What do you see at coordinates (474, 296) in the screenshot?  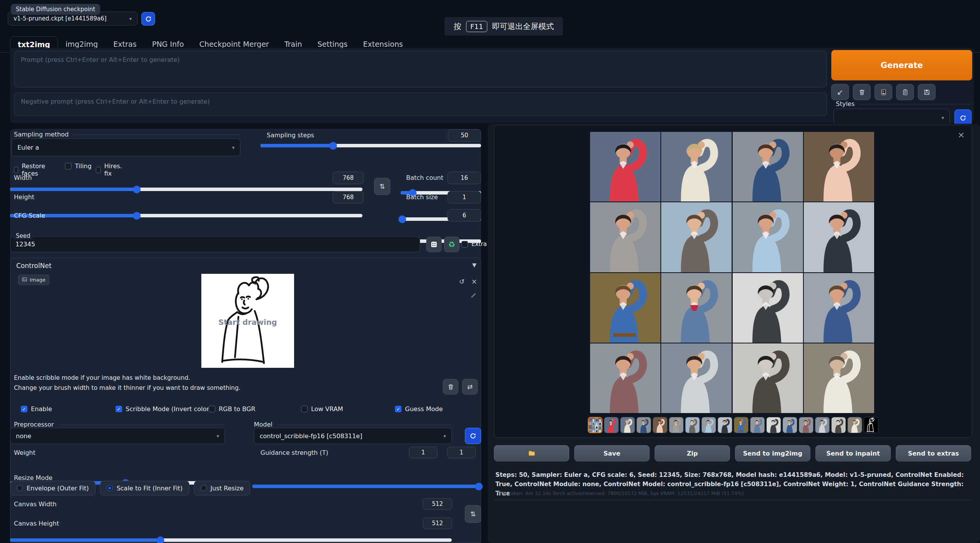 I see `brush-icon` at bounding box center [474, 296].